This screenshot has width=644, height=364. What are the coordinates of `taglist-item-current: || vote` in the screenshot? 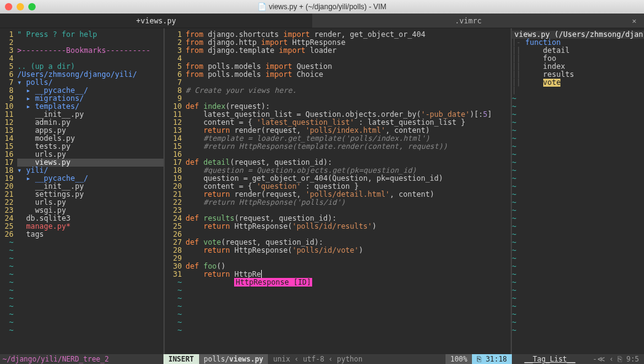 It's located at (578, 82).